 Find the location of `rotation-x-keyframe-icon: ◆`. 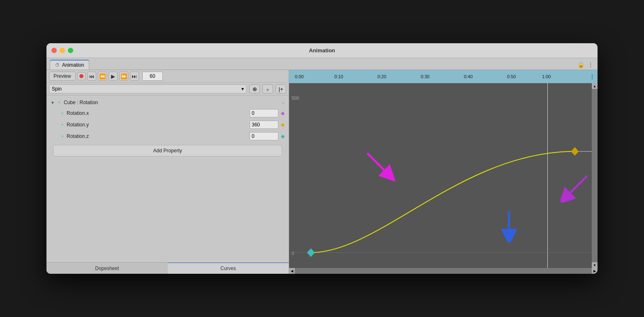

rotation-x-keyframe-icon: ◆ is located at coordinates (283, 113).